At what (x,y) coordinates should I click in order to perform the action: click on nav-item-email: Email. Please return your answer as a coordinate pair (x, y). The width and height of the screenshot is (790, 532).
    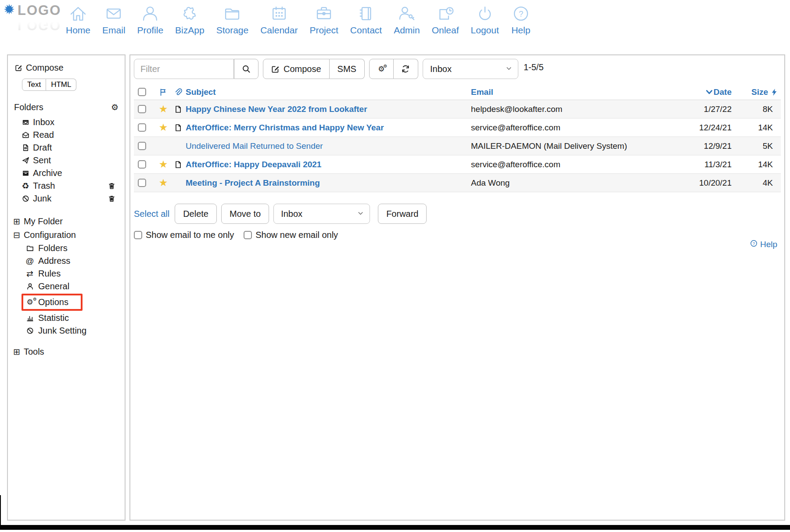
    Looking at the image, I should click on (114, 19).